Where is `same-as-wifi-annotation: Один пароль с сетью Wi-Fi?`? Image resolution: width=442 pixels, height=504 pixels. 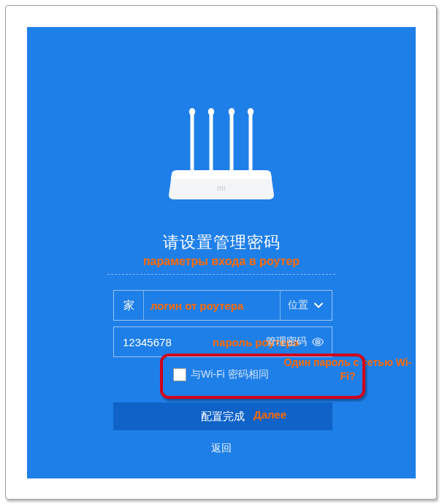
same-as-wifi-annotation: Один пароль с сетью Wi-Fi? is located at coordinates (348, 370).